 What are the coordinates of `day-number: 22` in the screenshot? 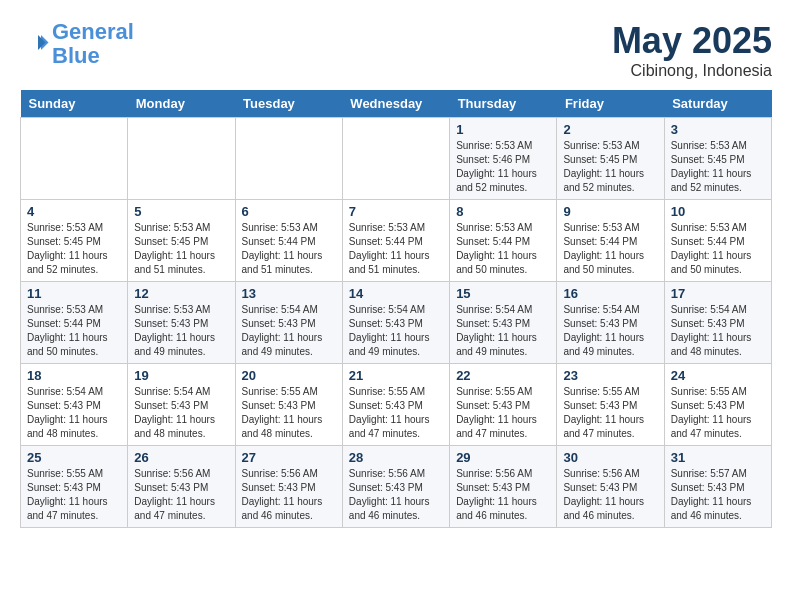 It's located at (503, 376).